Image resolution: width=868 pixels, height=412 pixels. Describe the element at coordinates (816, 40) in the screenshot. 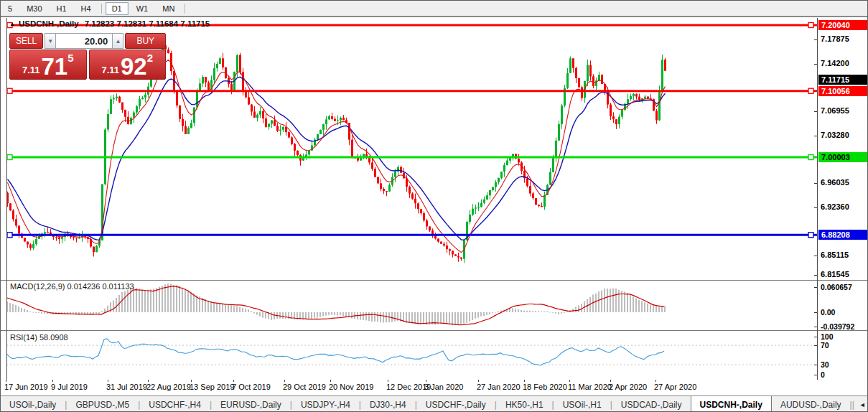

I see `price-tick-mark` at that location.